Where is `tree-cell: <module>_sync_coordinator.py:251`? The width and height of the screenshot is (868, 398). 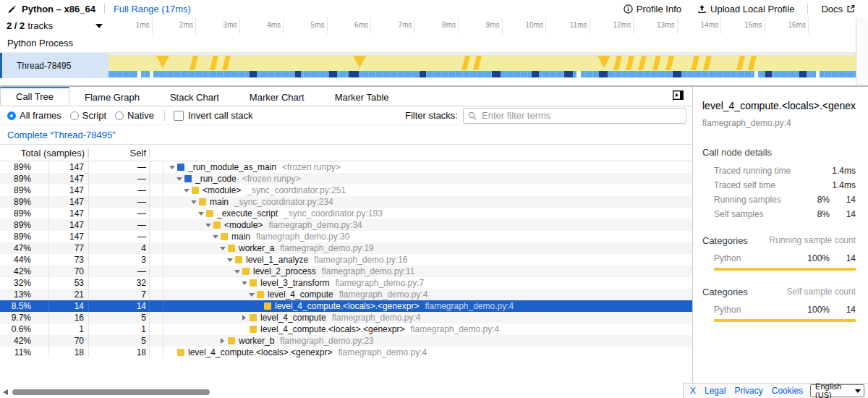 tree-cell: <module>_sync_coordinator.py:251 is located at coordinates (428, 190).